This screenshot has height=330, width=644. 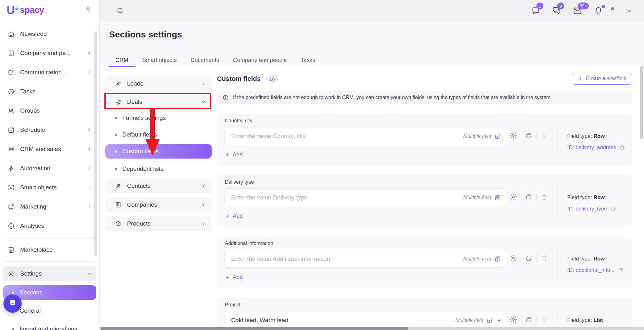 I want to click on support-chat-button, so click(x=13, y=304).